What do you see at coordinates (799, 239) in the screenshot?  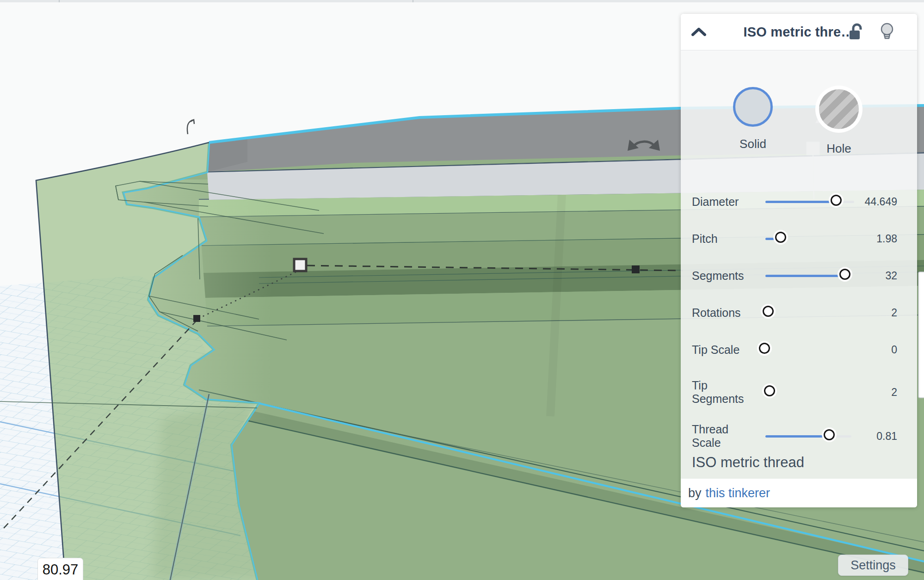 I see `slider-row-pitch: Pitch 1.98` at bounding box center [799, 239].